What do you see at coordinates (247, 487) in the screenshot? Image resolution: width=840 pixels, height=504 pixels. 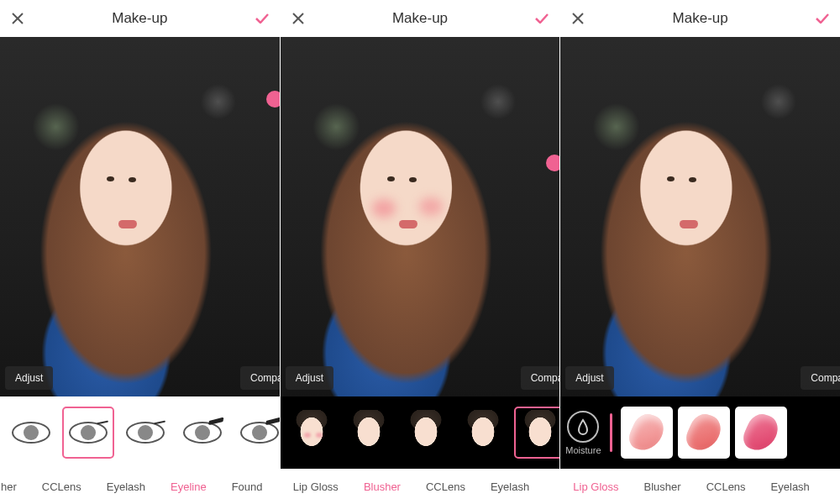 I see `tab-foundation: Found` at bounding box center [247, 487].